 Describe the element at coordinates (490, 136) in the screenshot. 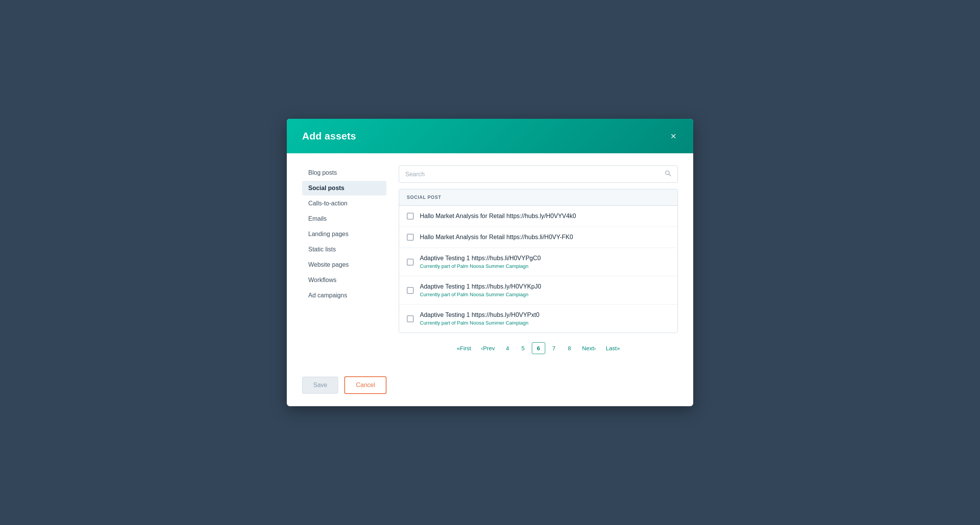

I see `modal-header: Add assets ×` at that location.